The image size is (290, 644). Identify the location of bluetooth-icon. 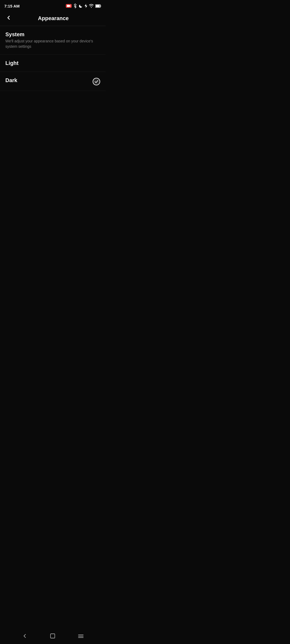
(75, 6).